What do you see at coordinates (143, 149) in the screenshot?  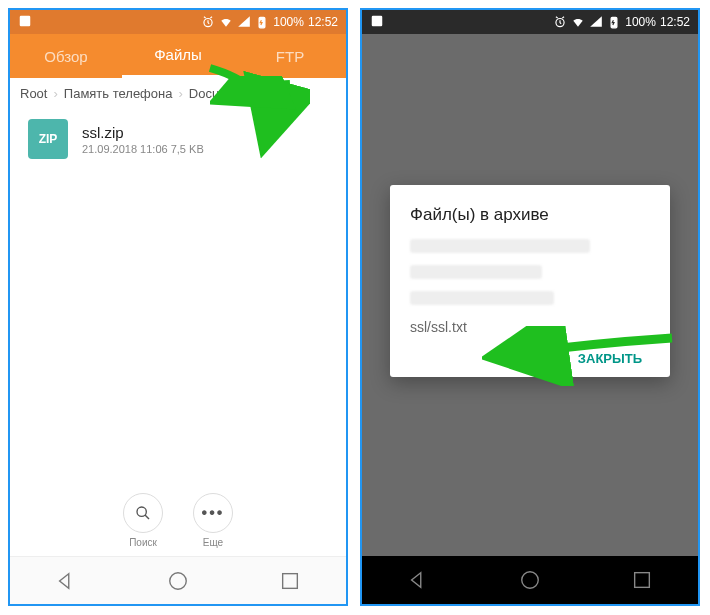 I see `file-meta: 21.09.2018 11:06 7,5 KB` at bounding box center [143, 149].